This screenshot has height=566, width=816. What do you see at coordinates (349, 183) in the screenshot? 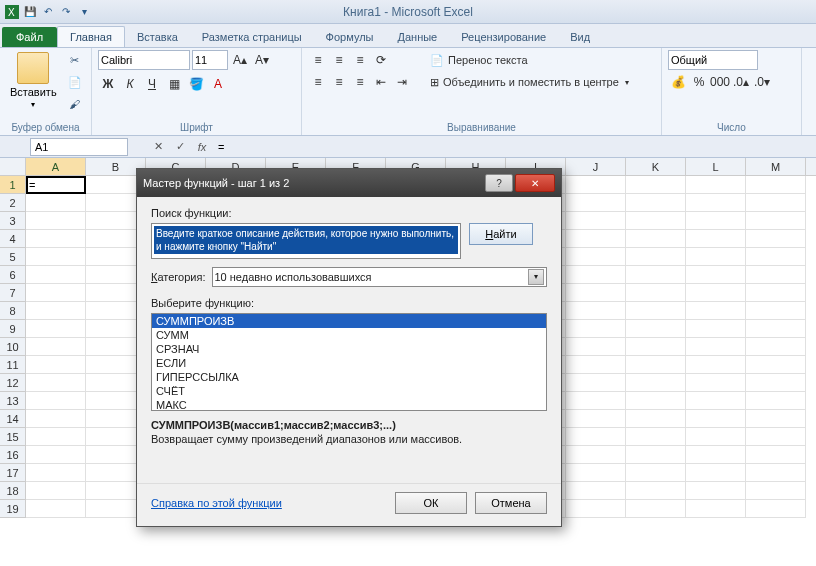
I see `dialog-titlebar: Мастер функций - шаг 1 из 2 ? ✕` at bounding box center [349, 183].